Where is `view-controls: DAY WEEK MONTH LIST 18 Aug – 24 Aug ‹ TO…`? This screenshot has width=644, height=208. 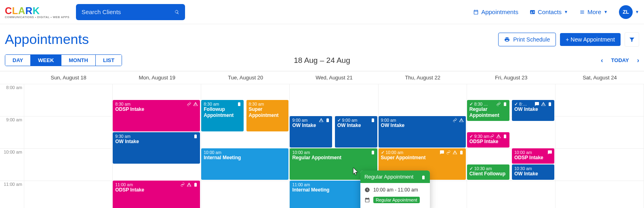 view-controls: DAY WEEK MONTH LIST 18 Aug – 24 Aug ‹ TO… is located at coordinates (322, 59).